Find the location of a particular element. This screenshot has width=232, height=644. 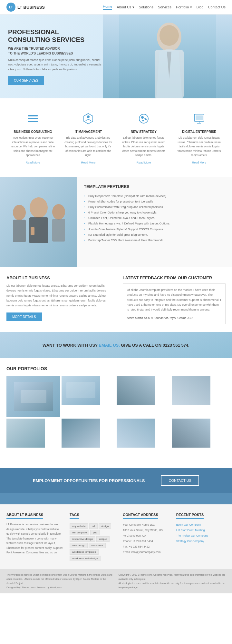

feedback-text: Of all the Joomla template providers on … is located at coordinates (174, 300).